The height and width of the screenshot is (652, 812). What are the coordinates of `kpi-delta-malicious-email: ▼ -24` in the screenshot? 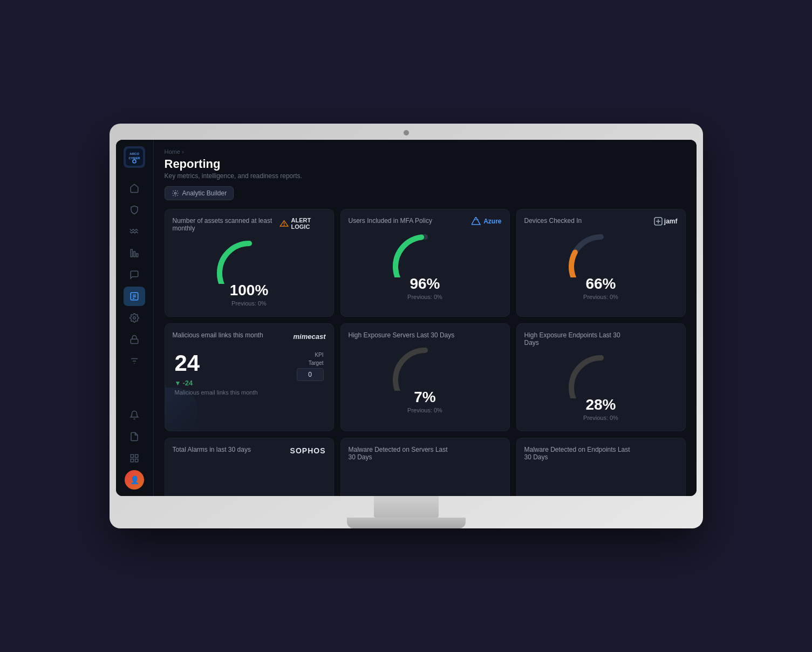 It's located at (216, 383).